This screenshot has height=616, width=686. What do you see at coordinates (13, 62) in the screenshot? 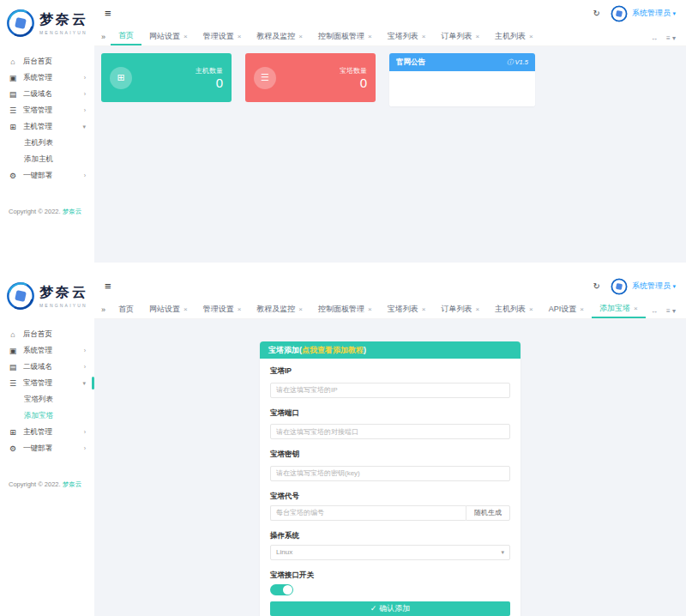
I see `home-icon: ⌂` at bounding box center [13, 62].